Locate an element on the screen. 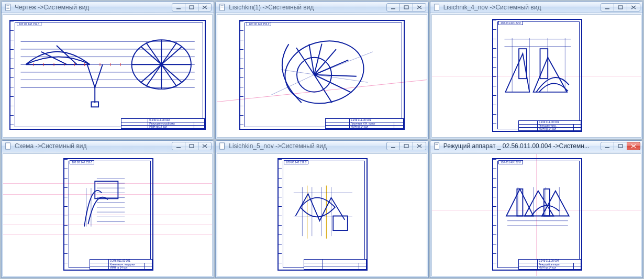 The image size is (644, 279). window-title: Чертеж ->Системный вид is located at coordinates (93, 7).